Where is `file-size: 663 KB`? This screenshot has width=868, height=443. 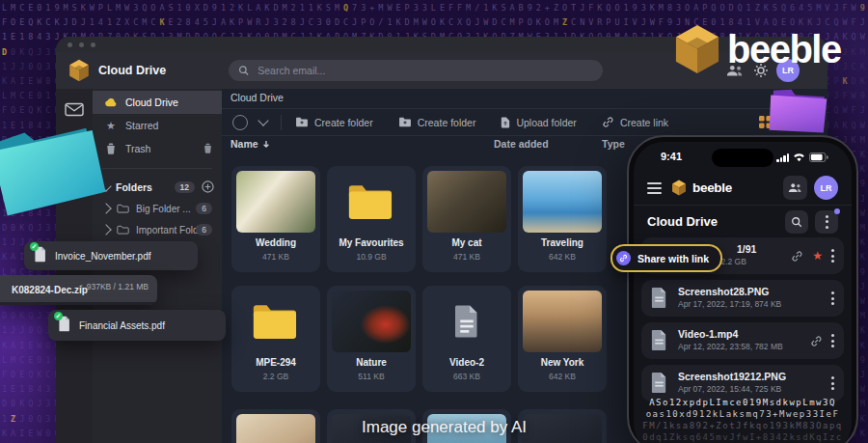
file-size: 663 KB is located at coordinates (467, 376).